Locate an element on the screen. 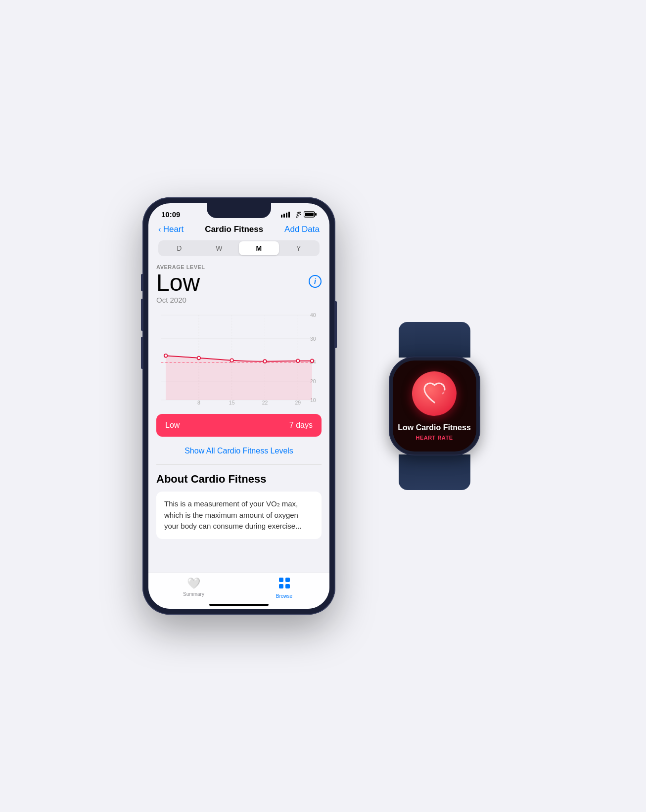 This screenshot has height=812, width=646. watch-body: Low Cardio Fitness HEART RATE is located at coordinates (434, 406).